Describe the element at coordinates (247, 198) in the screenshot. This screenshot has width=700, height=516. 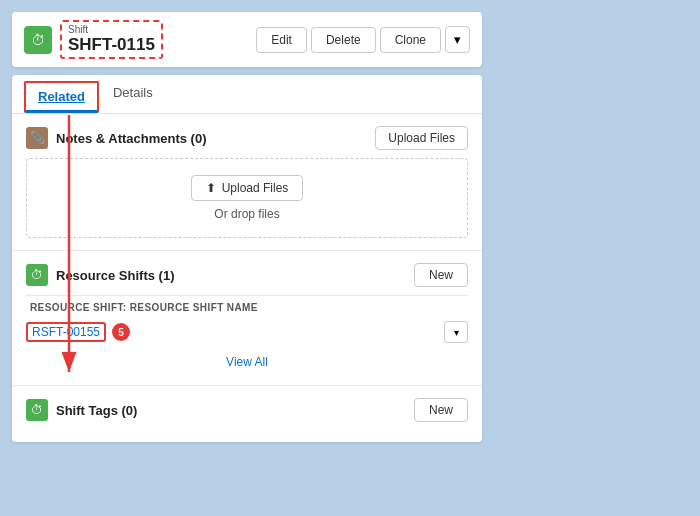
I see `drop-zone: ⬆ Upload Files Or drop files` at that location.